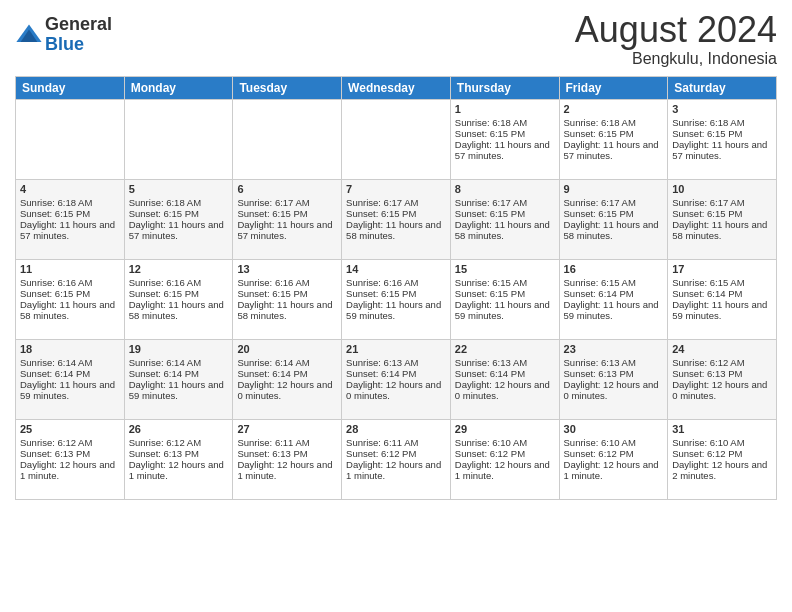 This screenshot has height=612, width=792. What do you see at coordinates (504, 299) in the screenshot?
I see `calendar-cell: 15Sunrise: 6:15 AMSunset: 6:15 PMDayligh…` at bounding box center [504, 299].